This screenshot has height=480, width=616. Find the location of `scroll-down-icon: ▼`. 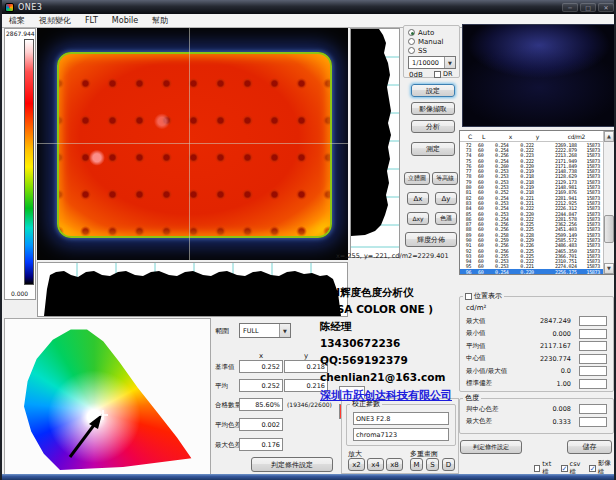

scroll-down-icon: ▼ is located at coordinates (609, 268).